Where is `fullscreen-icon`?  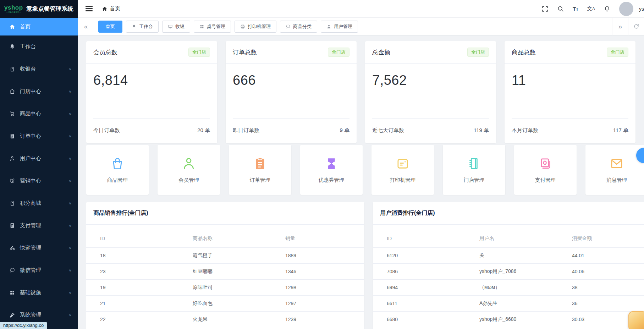
fullscreen-icon is located at coordinates (545, 9).